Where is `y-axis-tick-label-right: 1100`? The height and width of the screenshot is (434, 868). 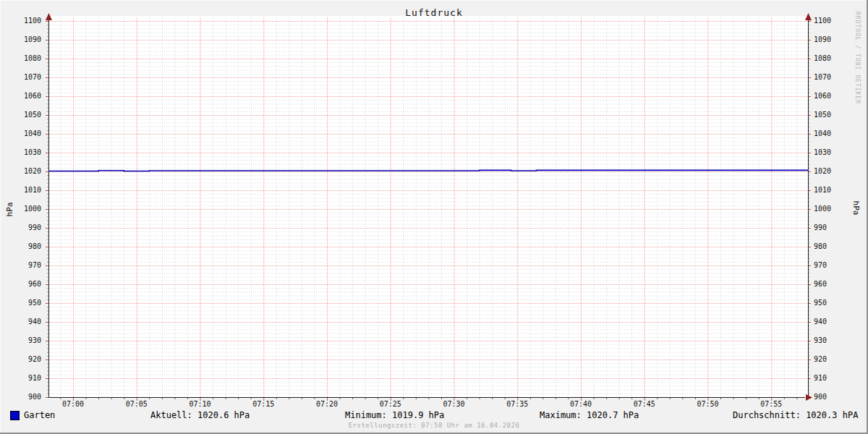 y-axis-tick-label-right: 1100 is located at coordinates (835, 21).